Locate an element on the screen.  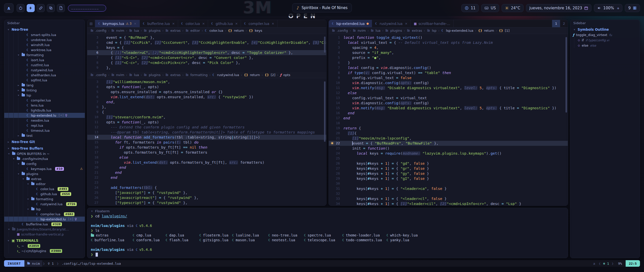
tree-item: ☾lightbulb.lua is located at coordinates (45, 110).